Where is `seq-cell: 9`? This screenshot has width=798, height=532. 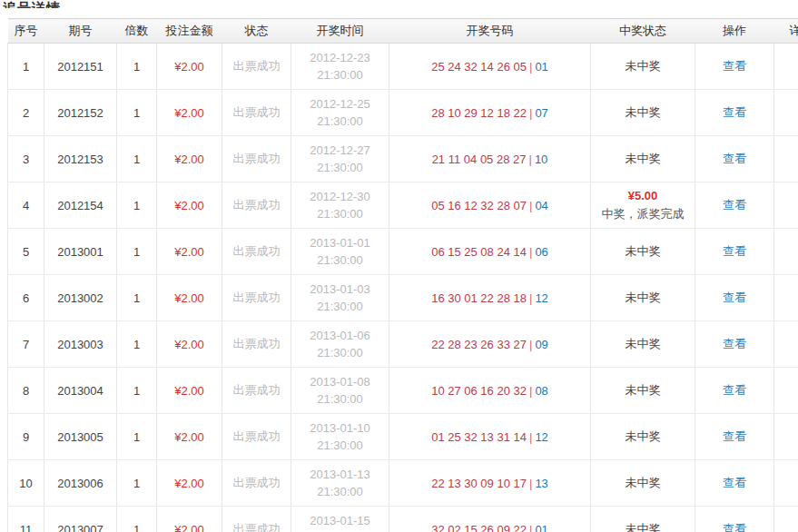 seq-cell: 9 is located at coordinates (26, 438).